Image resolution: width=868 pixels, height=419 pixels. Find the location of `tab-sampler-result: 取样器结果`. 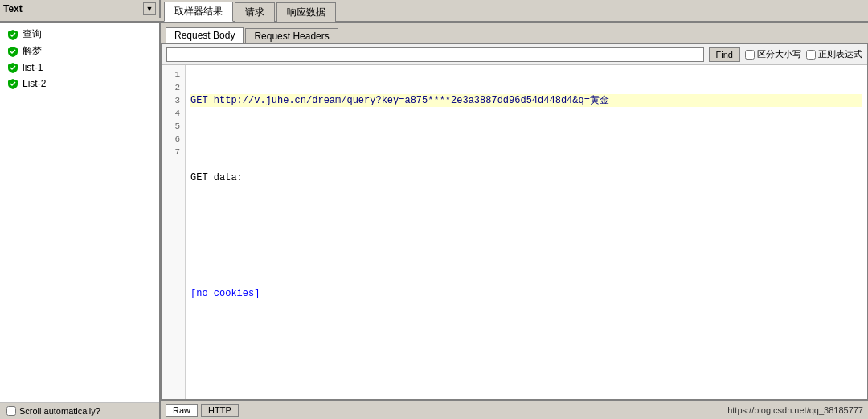

tab-sampler-result: 取样器结果 is located at coordinates (199, 11).